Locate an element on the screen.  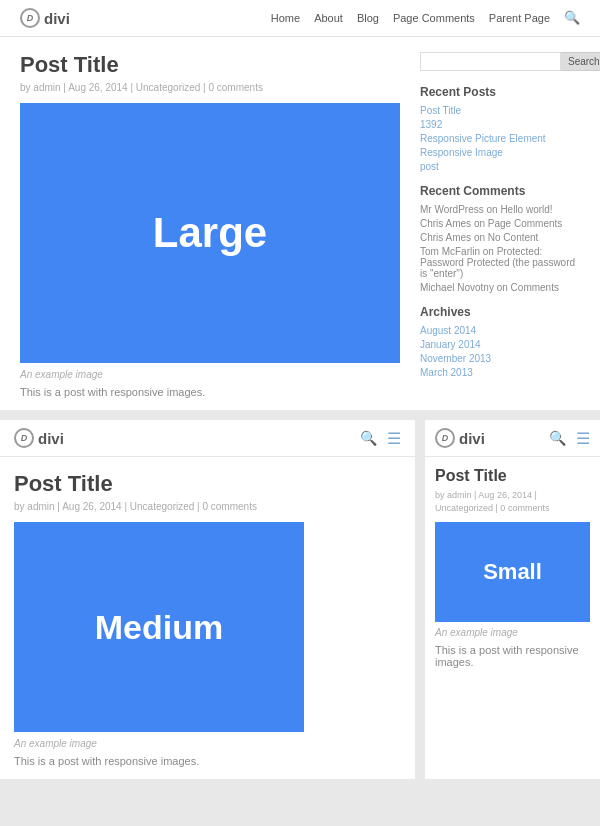
small-brand-name: divi is located at coordinates (472, 438).